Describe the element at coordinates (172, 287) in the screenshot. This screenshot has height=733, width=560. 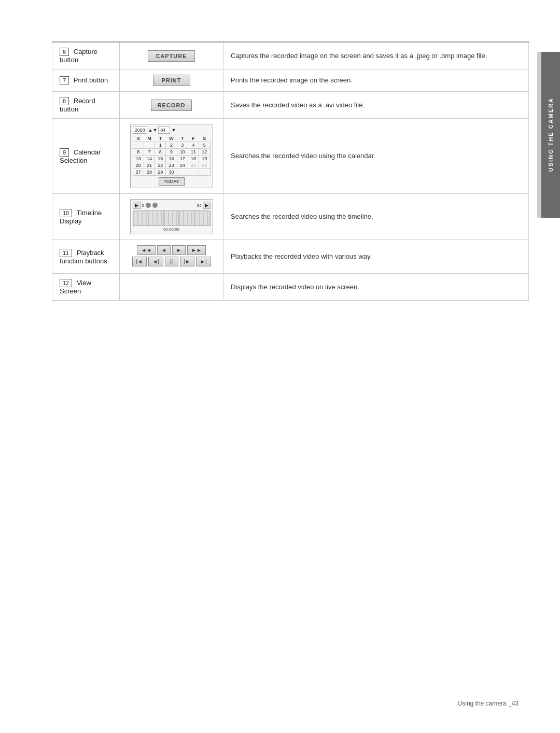
I see `cell-image-viewscreen` at that location.